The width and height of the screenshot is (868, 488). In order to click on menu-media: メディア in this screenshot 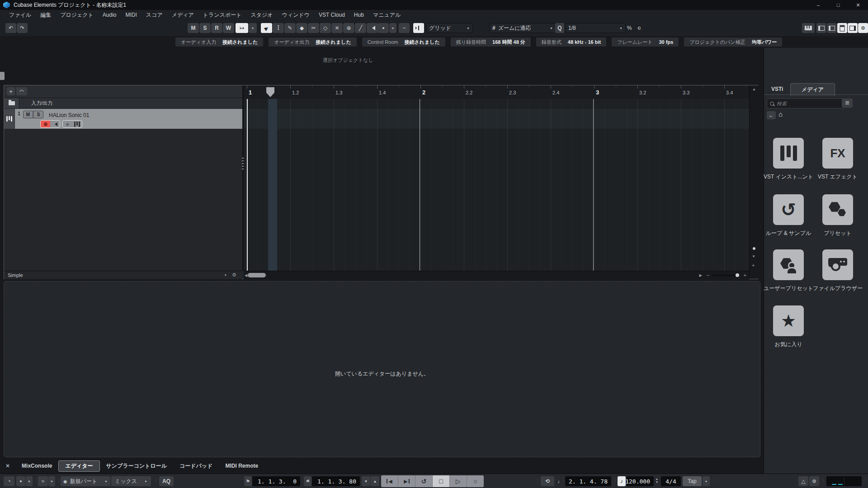, I will do `click(183, 15)`.